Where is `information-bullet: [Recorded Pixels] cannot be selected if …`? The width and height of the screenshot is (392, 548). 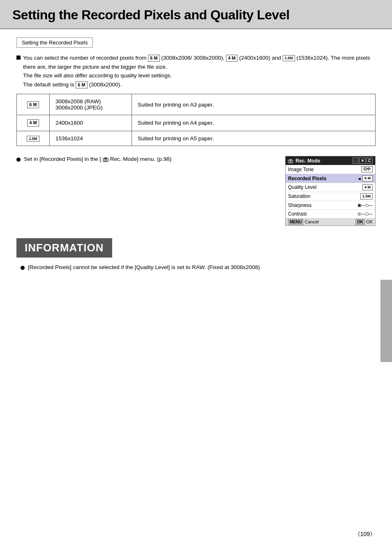
information-bullet: [Recorded Pixels] cannot be selected if … is located at coordinates (196, 267).